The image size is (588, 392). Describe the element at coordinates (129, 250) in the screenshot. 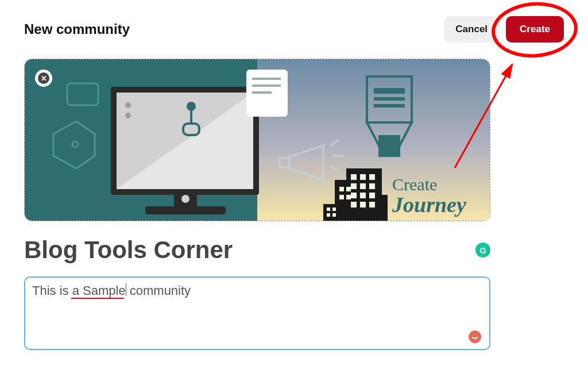

I see `community-name-input: Blog Tools Corner` at that location.